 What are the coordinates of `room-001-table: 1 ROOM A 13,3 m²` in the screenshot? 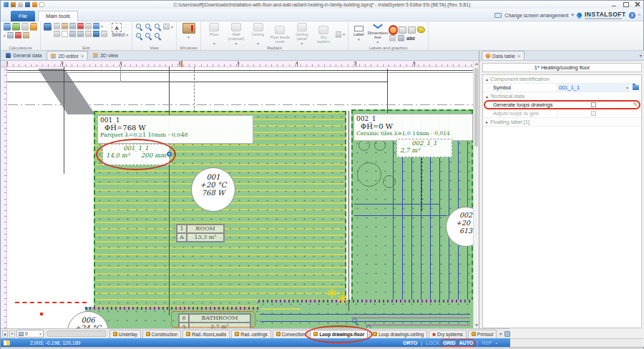 It's located at (200, 233).